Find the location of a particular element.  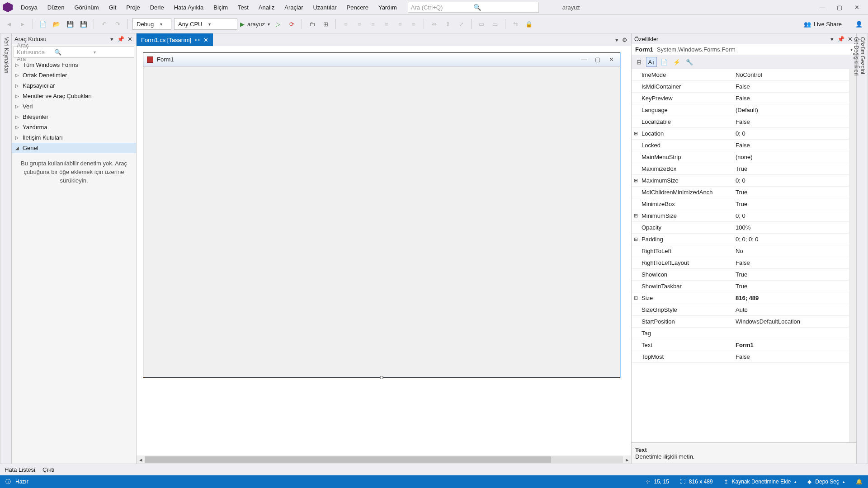

align-top-icon: ≡ is located at coordinates (387, 24).